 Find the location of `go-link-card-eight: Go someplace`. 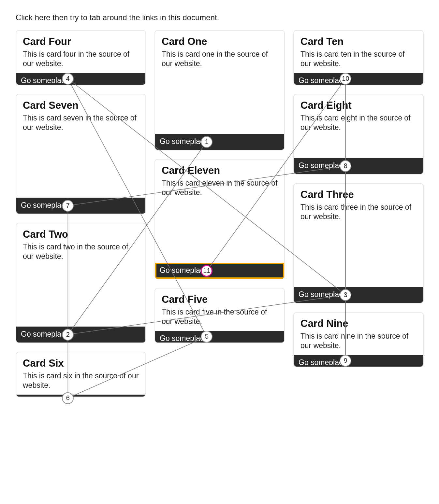

go-link-card-eight: Go someplace is located at coordinates (359, 166).